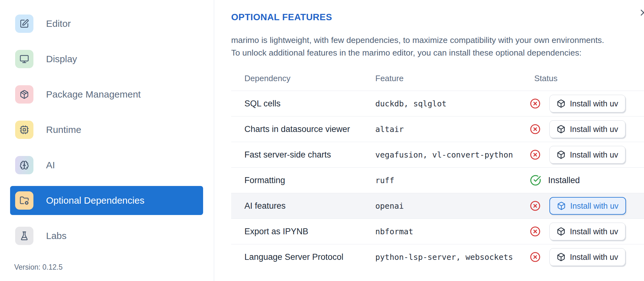 This screenshot has width=644, height=281. Describe the element at coordinates (438, 53) in the screenshot. I see `description-line-2: To unlock additional features in the mar…` at that location.